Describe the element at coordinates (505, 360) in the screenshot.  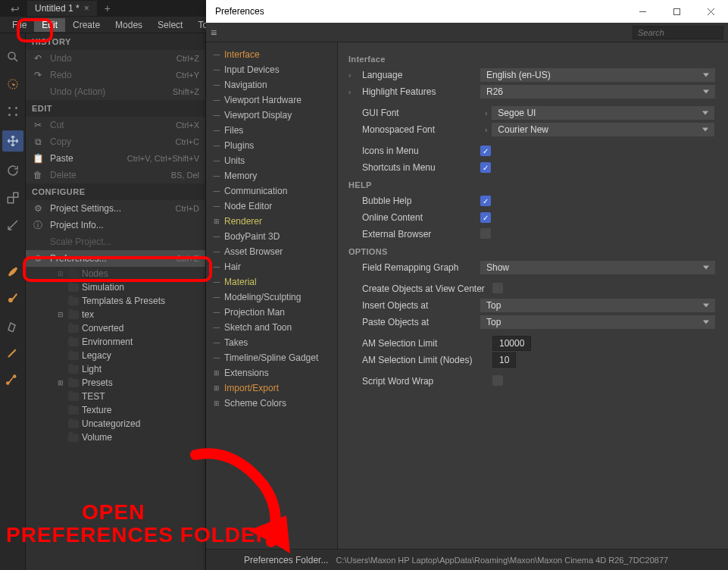
I see `am-limit-nodes-input: 10` at that location.